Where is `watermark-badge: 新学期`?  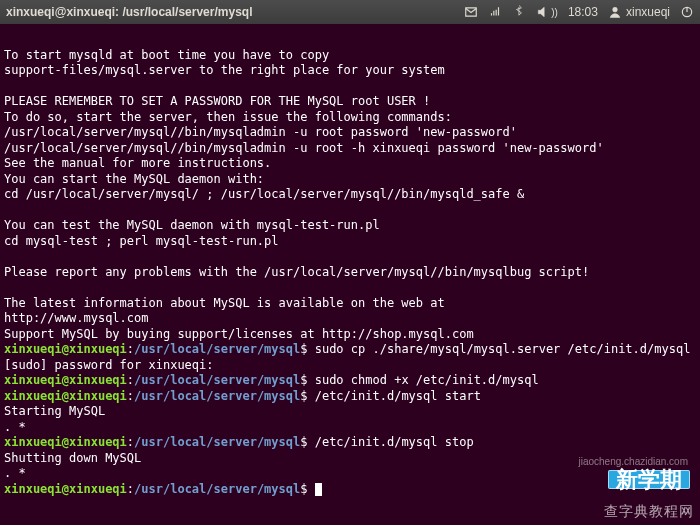
watermark-badge: 新学期 is located at coordinates (649, 480).